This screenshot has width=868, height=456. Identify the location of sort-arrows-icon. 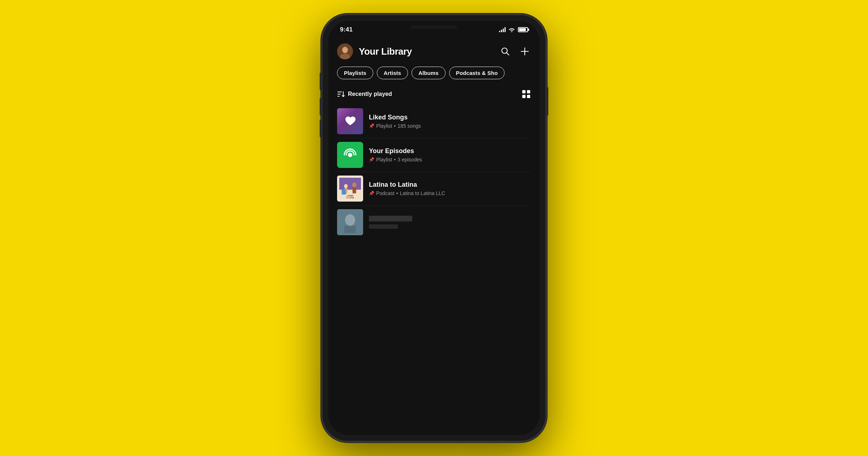
(341, 94).